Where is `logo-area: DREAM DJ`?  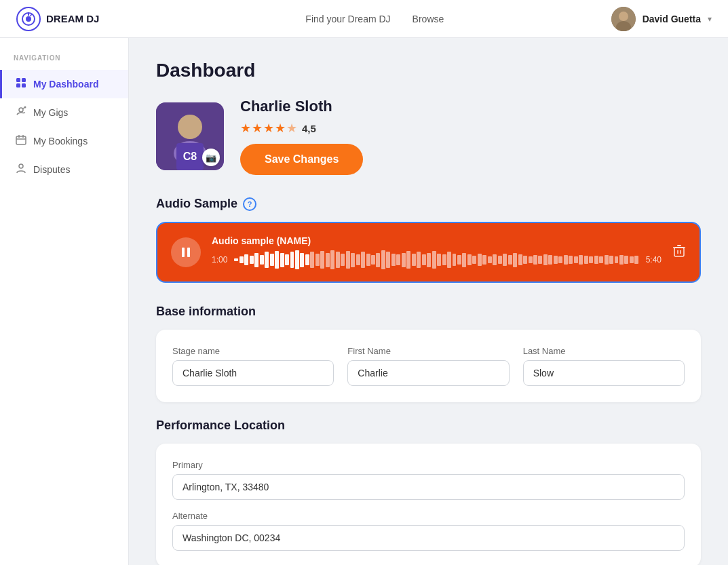 logo-area: DREAM DJ is located at coordinates (77, 19).